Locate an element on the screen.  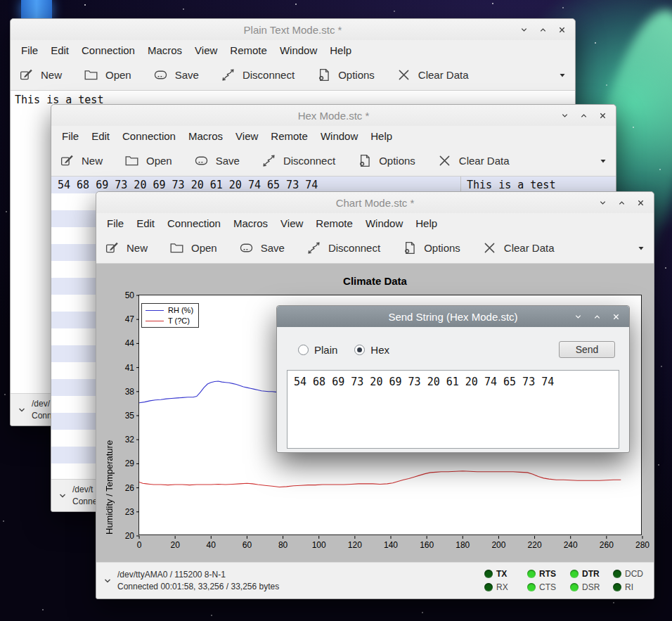
x-tick-label: 20 is located at coordinates (174, 545).